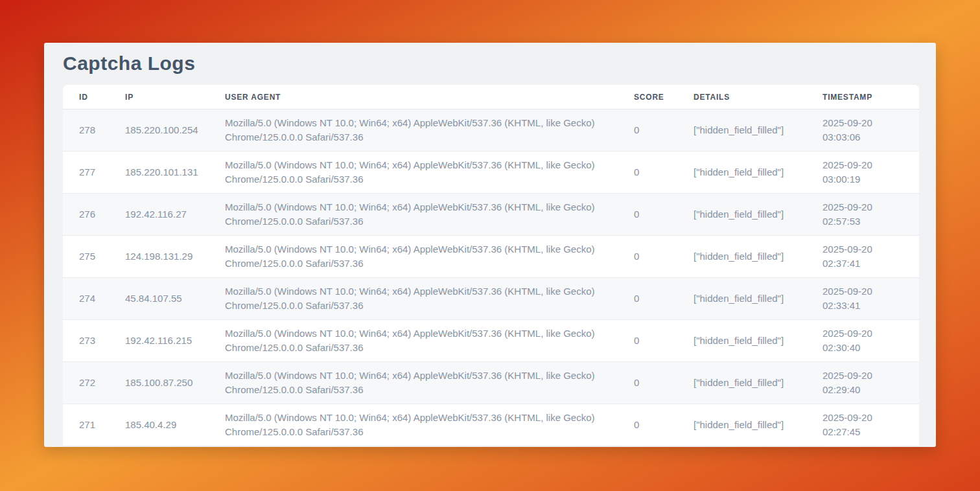 This screenshot has width=980, height=491. What do you see at coordinates (86, 257) in the screenshot?
I see `cell-id: 275` at bounding box center [86, 257].